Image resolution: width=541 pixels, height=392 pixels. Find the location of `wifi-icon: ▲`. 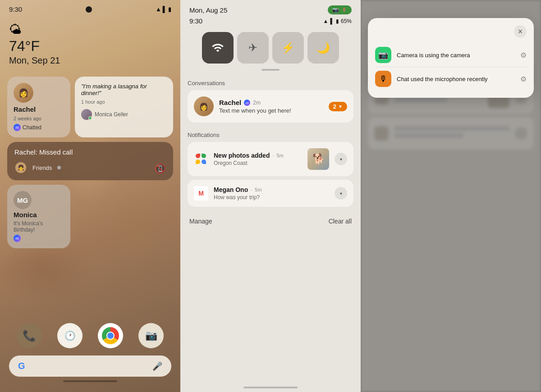

wifi-icon: ▲ is located at coordinates (159, 9).